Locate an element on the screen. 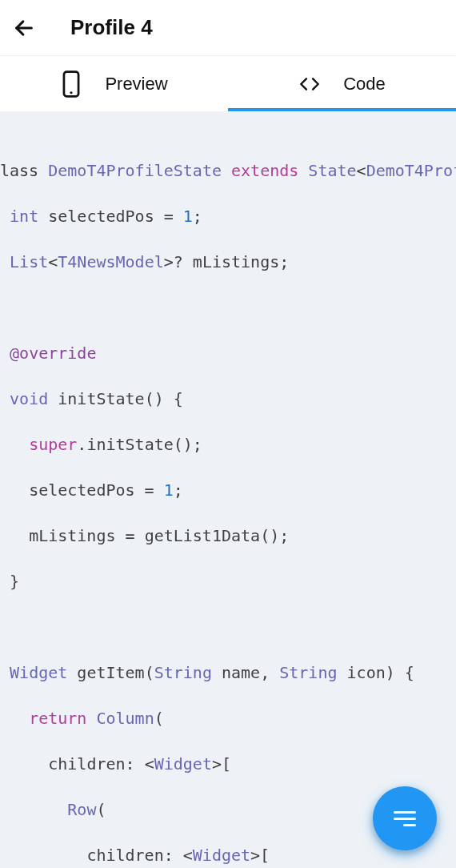 The width and height of the screenshot is (456, 868). back-button is located at coordinates (24, 28).